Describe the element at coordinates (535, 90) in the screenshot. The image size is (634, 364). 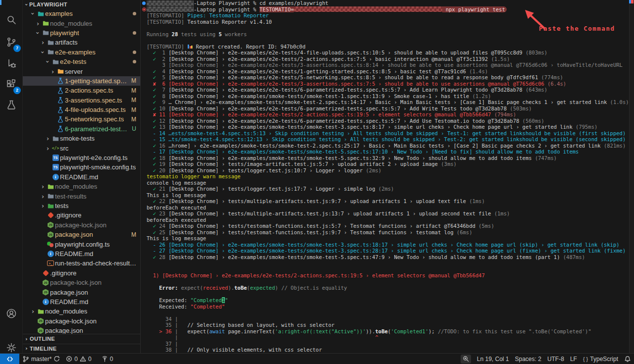
I see `terminal-text: (643ms)` at that location.